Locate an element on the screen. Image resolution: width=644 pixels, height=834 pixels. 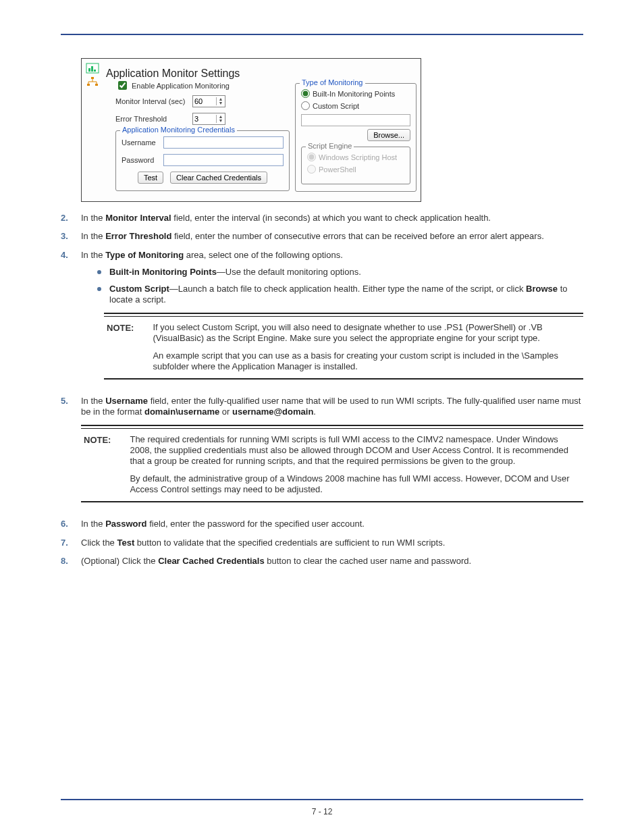
step-4: 4. In the Type of Monitoring area, selec… is located at coordinates (322, 319).